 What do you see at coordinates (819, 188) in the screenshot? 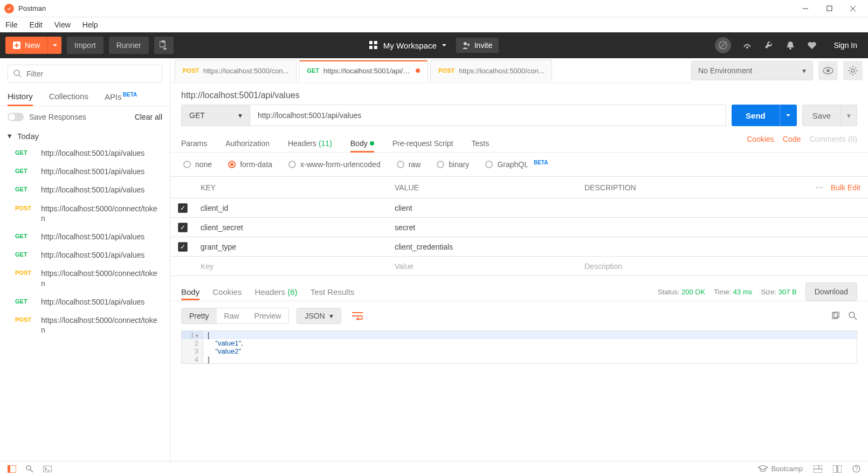
I see `more-icon: ⋯` at bounding box center [819, 188].